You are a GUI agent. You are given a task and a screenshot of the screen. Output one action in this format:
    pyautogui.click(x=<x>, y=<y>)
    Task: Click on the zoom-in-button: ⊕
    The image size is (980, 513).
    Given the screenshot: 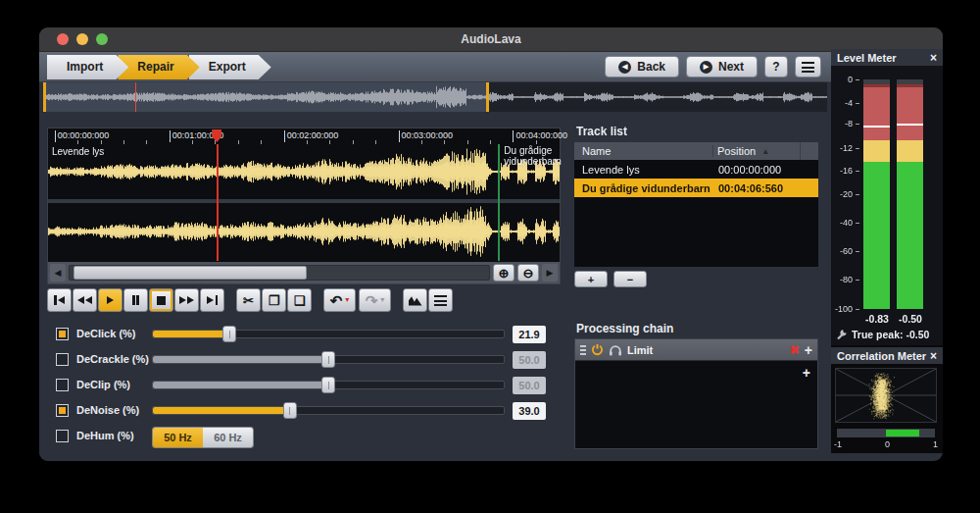 What is the action you would take?
    pyautogui.click(x=504, y=273)
    